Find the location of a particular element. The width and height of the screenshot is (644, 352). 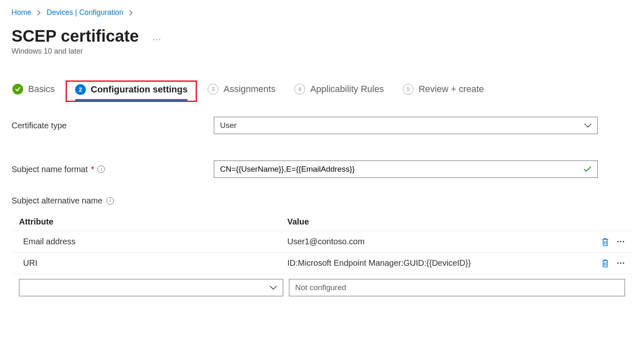

subject-name-format-label: Subject name format * i is located at coordinates (113, 169).